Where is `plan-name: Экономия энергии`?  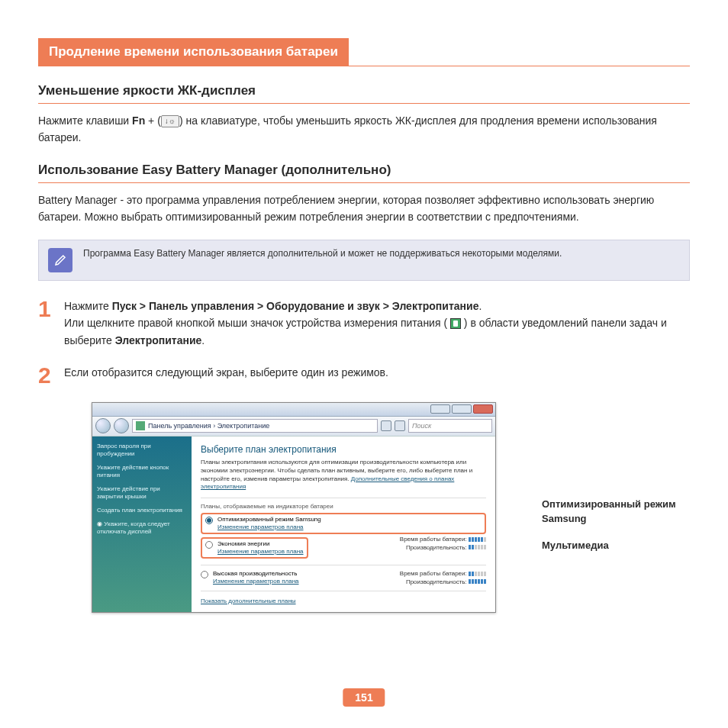
plan-name: Экономия энергии is located at coordinates (243, 543).